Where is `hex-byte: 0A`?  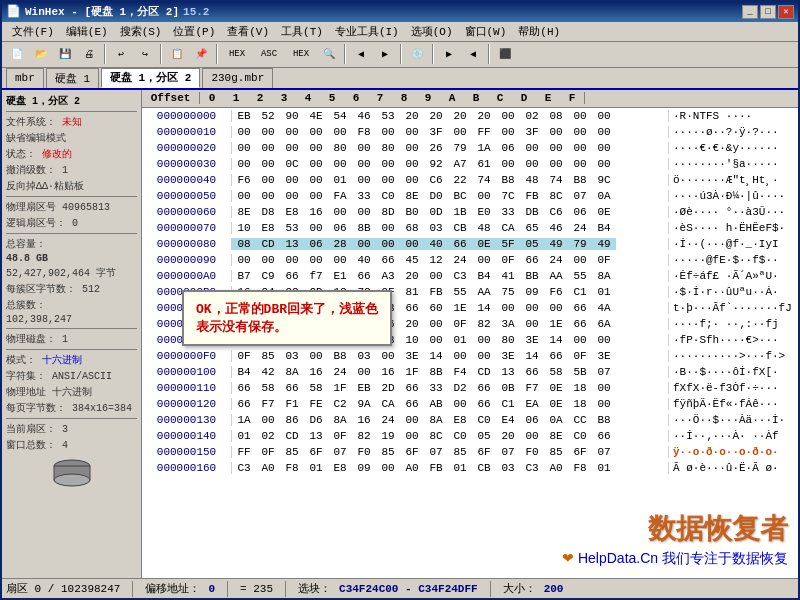
hex-byte: 0A is located at coordinates (604, 196).